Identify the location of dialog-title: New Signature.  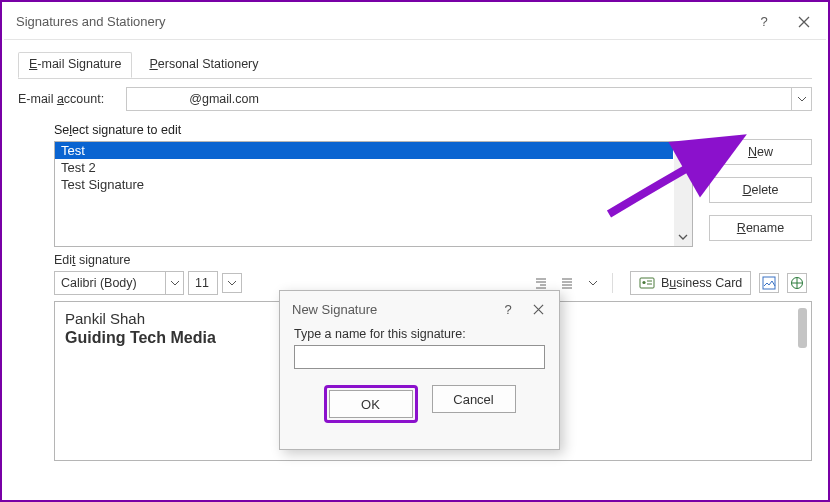
(334, 310).